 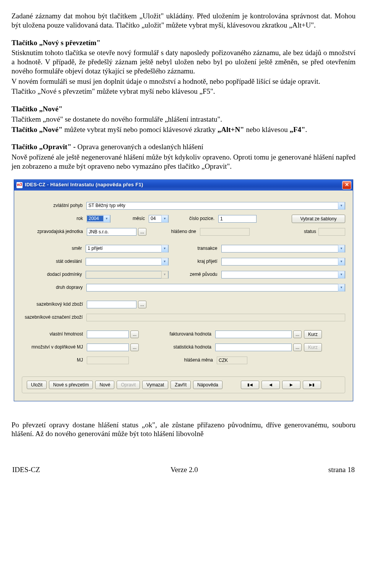 What do you see at coordinates (130, 219) in the screenshot?
I see `label-mesic: měsíc` at bounding box center [130, 219].